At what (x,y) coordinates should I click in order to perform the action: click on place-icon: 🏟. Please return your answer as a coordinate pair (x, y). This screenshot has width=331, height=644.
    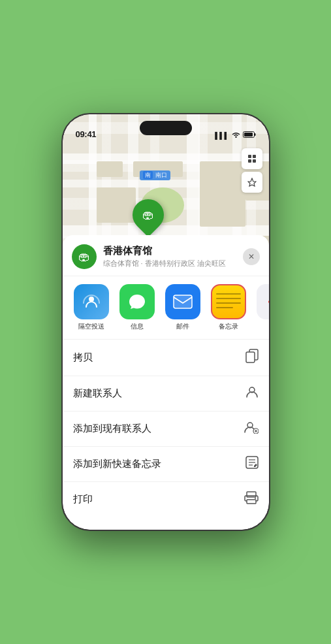
    Looking at the image, I should click on (84, 257).